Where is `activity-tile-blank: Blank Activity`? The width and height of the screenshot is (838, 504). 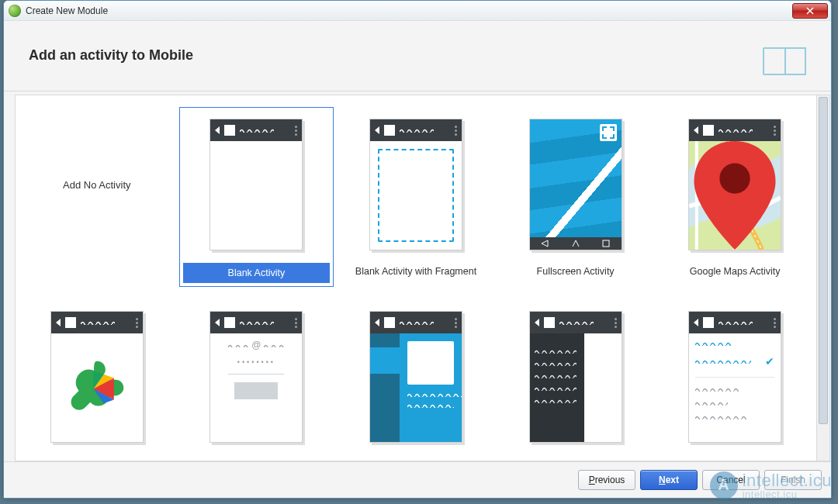
activity-tile-blank: Blank Activity is located at coordinates (257, 197).